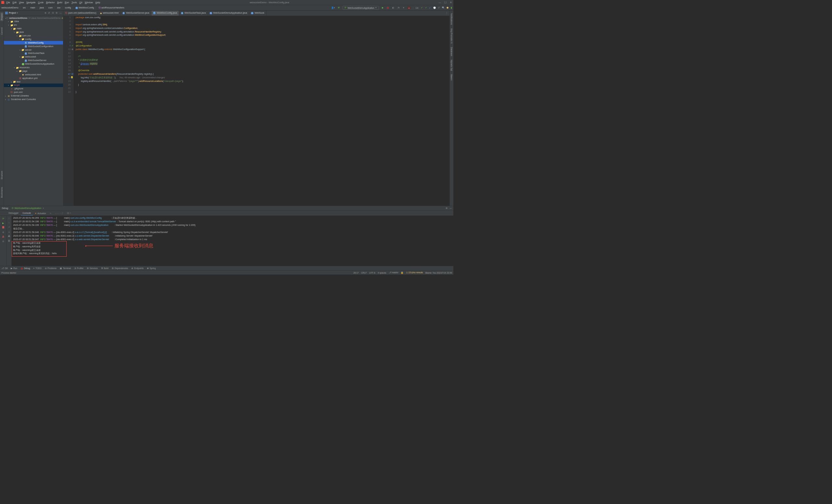 The height and width of the screenshot is (504, 832). What do you see at coordinates (30, 57) in the screenshot?
I see `tree-item: websocket` at bounding box center [30, 57].